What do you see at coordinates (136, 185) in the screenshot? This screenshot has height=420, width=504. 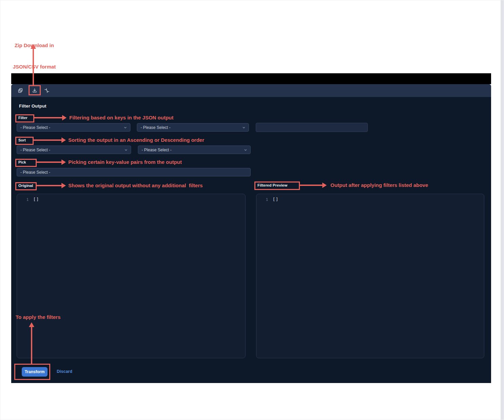 I see `annotation-original: Shows the original output without any ad…` at bounding box center [136, 185].